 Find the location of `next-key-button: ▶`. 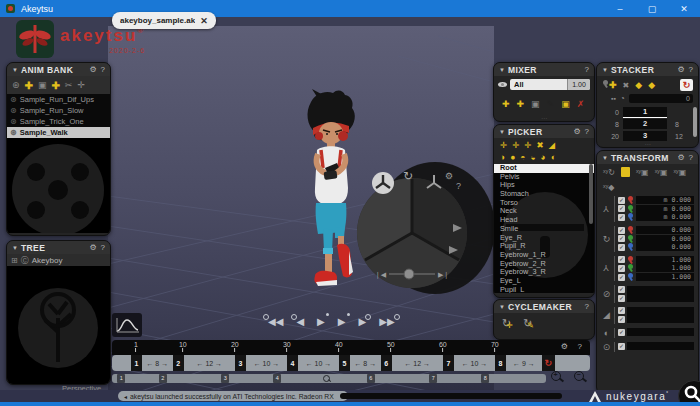

next-key-button: ▶ is located at coordinates (363, 322).